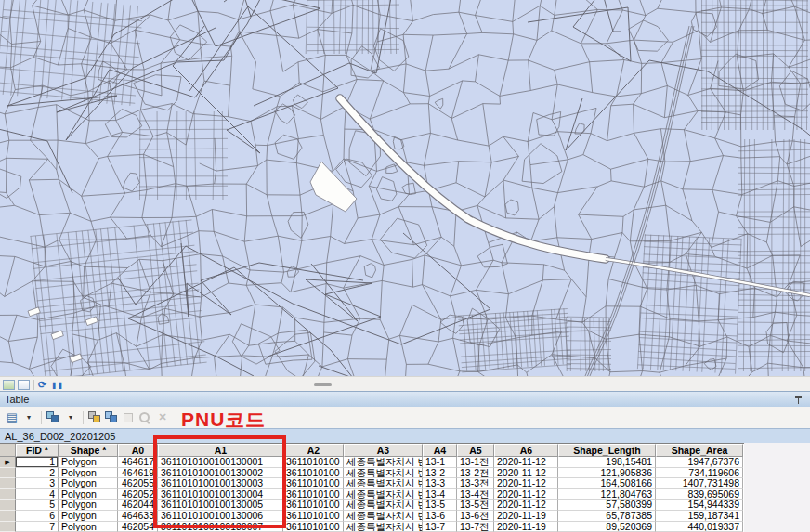 This screenshot has width=810, height=532. Describe the element at coordinates (476, 527) in the screenshot. I see `table-cell: 13-7전` at that location.